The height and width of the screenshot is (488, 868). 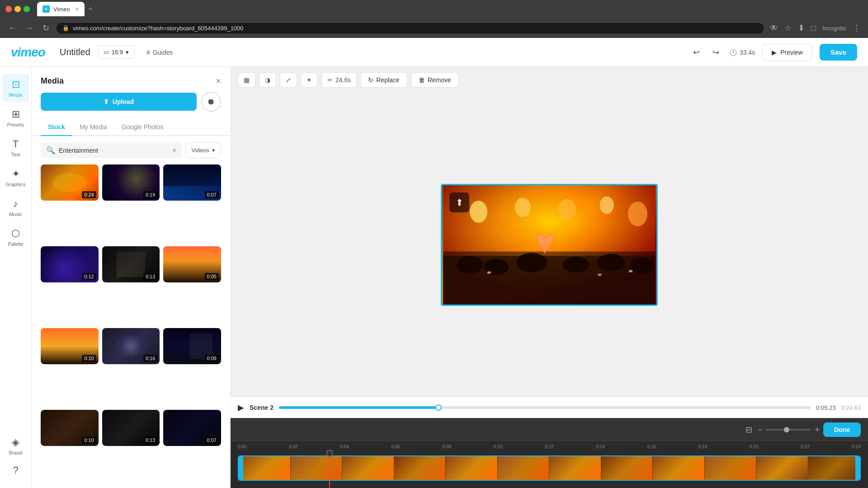 What do you see at coordinates (12, 28) in the screenshot?
I see `back-btn: ←` at bounding box center [12, 28].